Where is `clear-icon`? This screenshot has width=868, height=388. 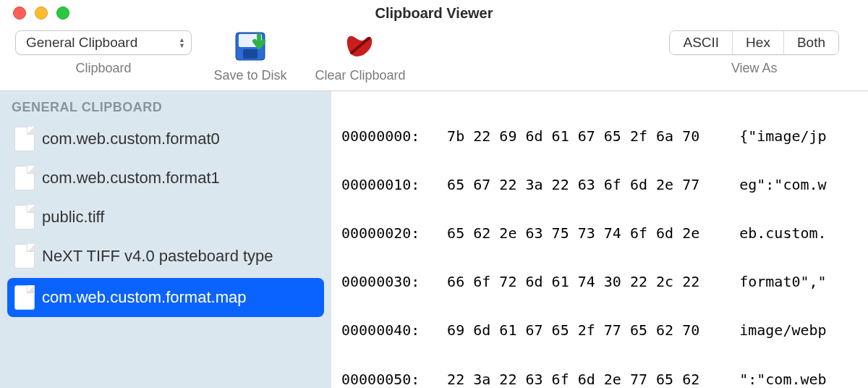 clear-icon is located at coordinates (360, 46).